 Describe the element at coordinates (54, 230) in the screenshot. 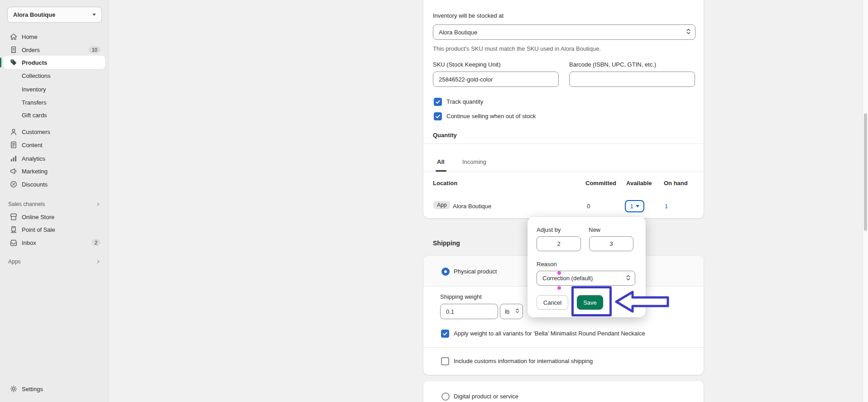

I see `sidebar-item-point-of-sale: Point of Sale` at that location.